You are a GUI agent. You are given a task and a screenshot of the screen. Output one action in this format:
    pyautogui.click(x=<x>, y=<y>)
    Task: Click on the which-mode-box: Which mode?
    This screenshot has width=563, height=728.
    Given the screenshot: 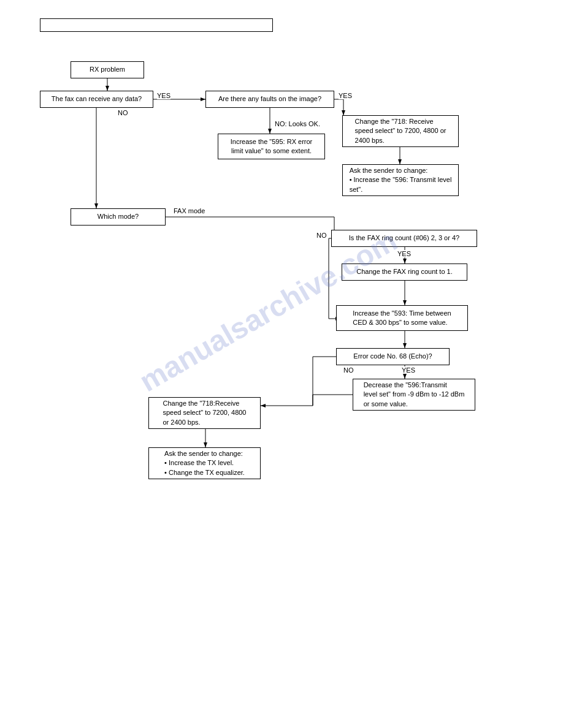 What is the action you would take?
    pyautogui.click(x=118, y=217)
    